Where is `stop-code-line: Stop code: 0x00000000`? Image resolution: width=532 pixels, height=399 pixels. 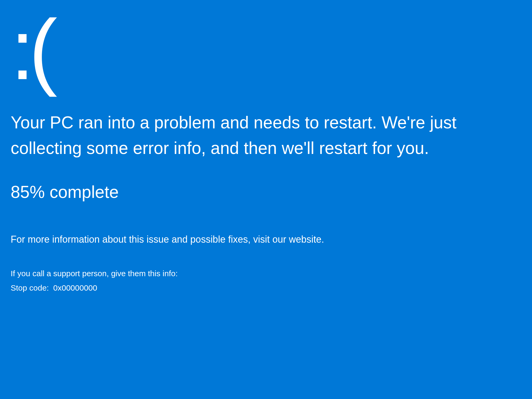
stop-code-line: Stop code: 0x00000000 is located at coordinates (266, 288).